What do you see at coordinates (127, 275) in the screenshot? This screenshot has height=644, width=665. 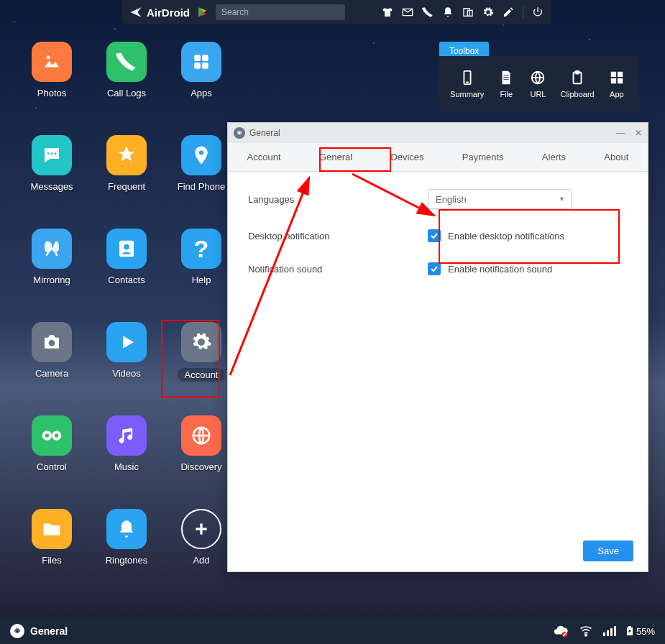 I see `app-contacts: Contacts` at bounding box center [127, 275].